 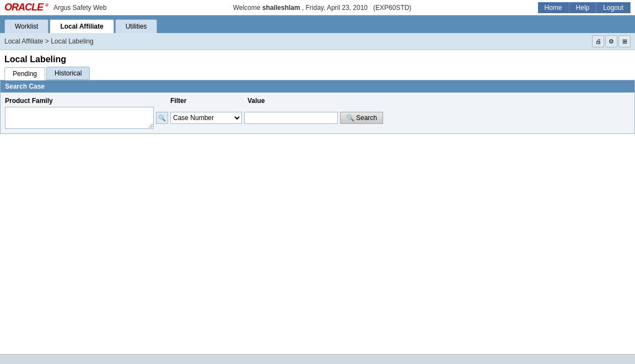 I want to click on welcome-area: Welcome shaileshlam , Friday, April 23, …, so click(x=322, y=8).